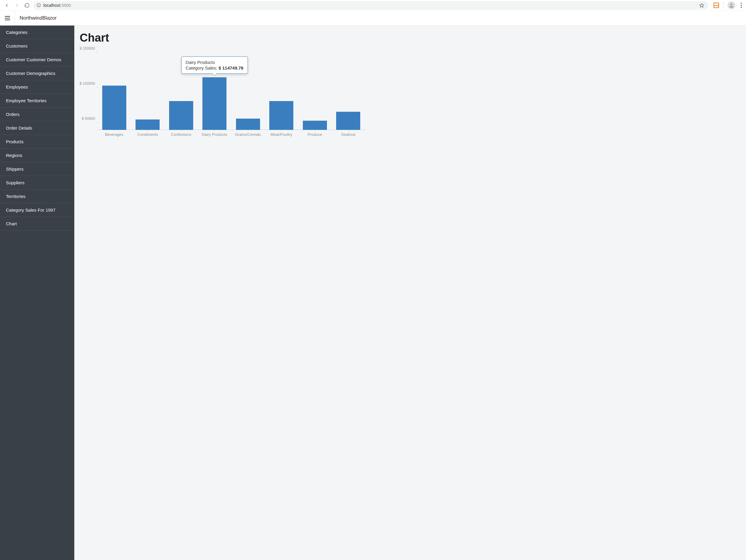  I want to click on sidebar-item-regions: Regions, so click(37, 156).